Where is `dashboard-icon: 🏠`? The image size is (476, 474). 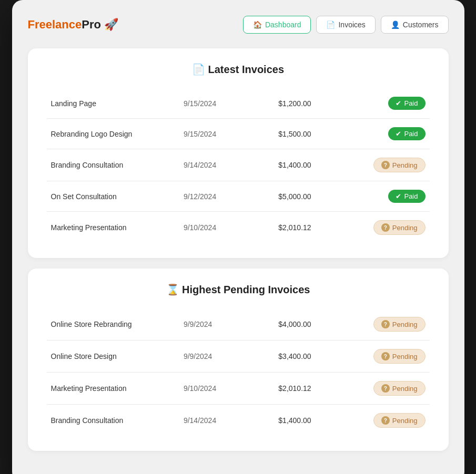 dashboard-icon: 🏠 is located at coordinates (258, 25).